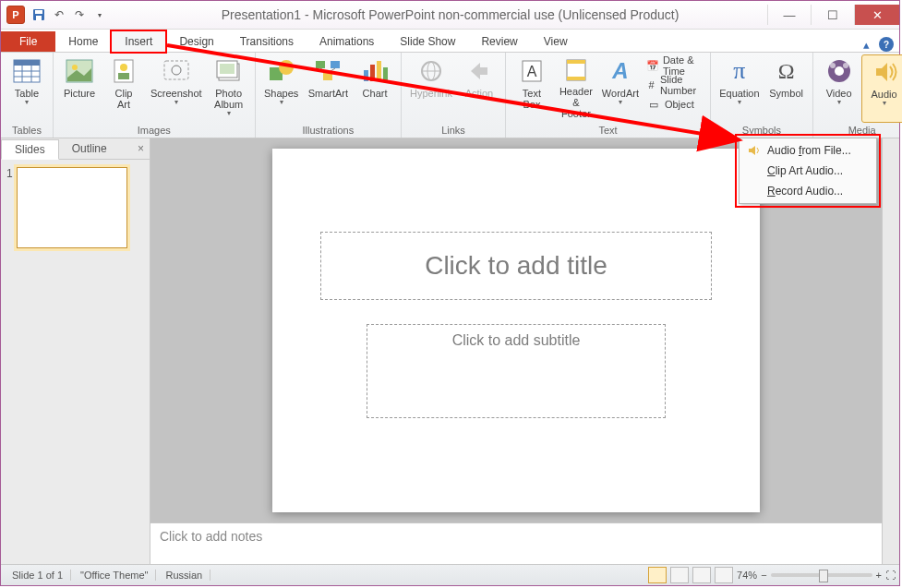  What do you see at coordinates (808, 171) in the screenshot?
I see `audio-dropdown: Audio from File... Clip Art Audio... Rec…` at bounding box center [808, 171].